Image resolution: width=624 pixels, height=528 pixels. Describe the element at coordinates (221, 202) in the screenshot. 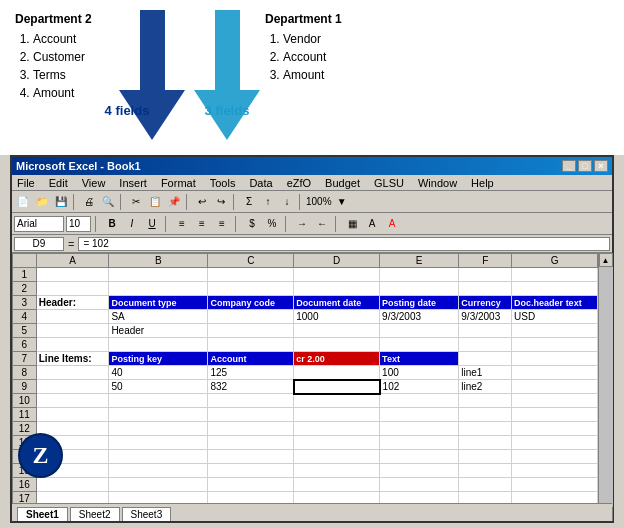

I see `redo-button: ↪` at that location.